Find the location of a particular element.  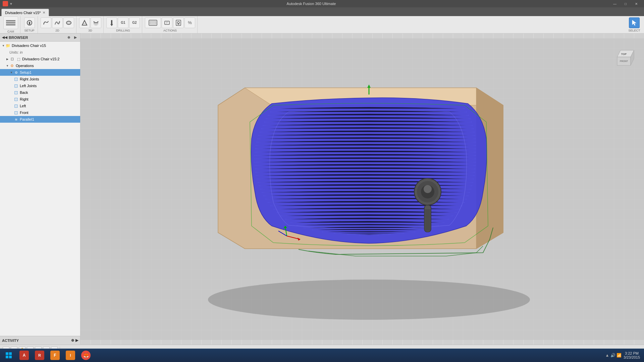

2d-adaptive-button is located at coordinates (57, 23).